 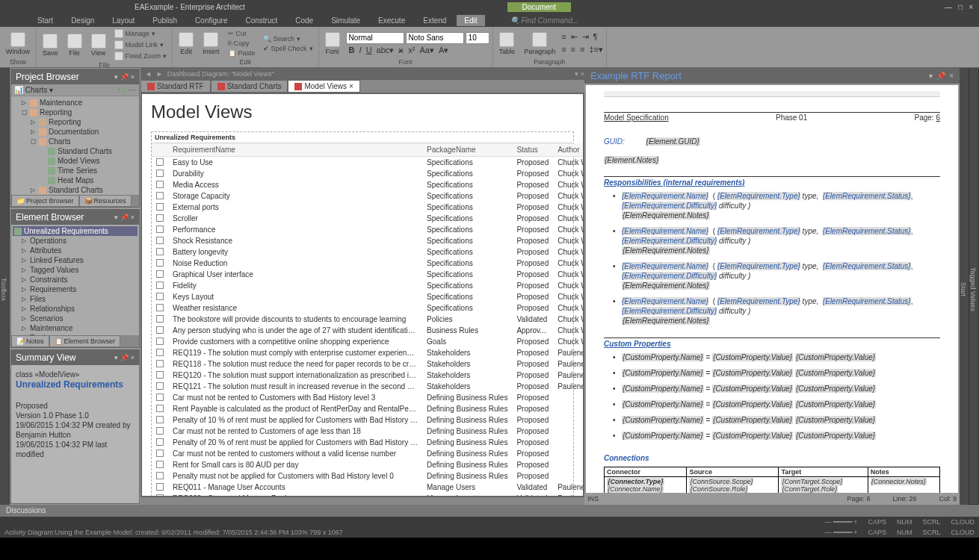 I want to click on search-button: 🔍 Search ▾, so click(x=288, y=39).